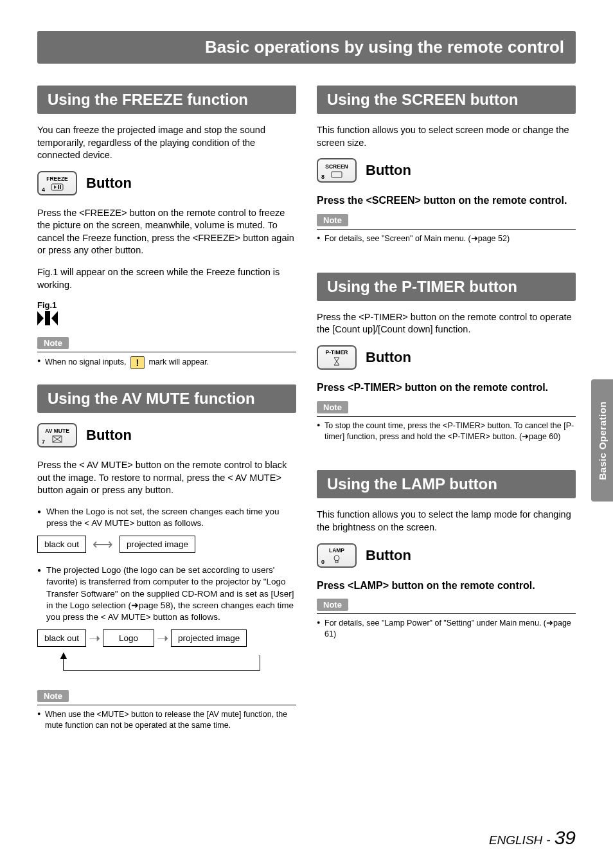 The height and width of the screenshot is (868, 613). What do you see at coordinates (167, 363) in the screenshot?
I see `freeze-note: When no signal inputs, ! mark will appea…` at bounding box center [167, 363].